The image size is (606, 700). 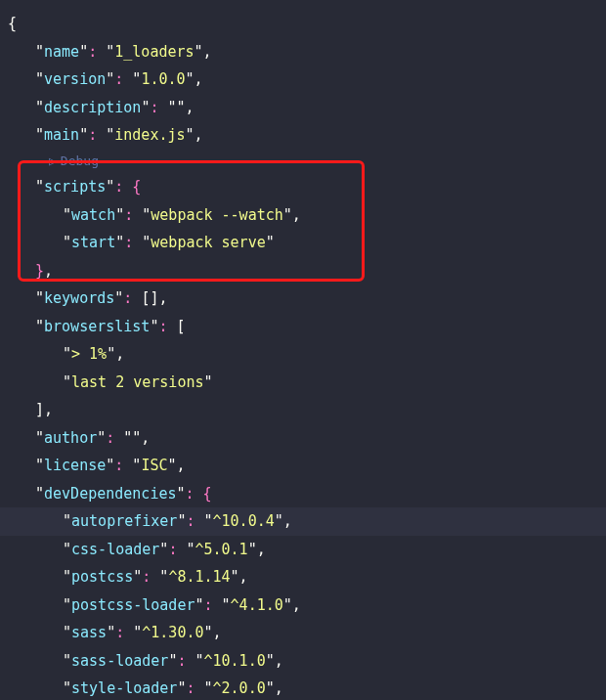 What do you see at coordinates (137, 382) in the screenshot?
I see `val-bl-1: last 2 versions` at bounding box center [137, 382].